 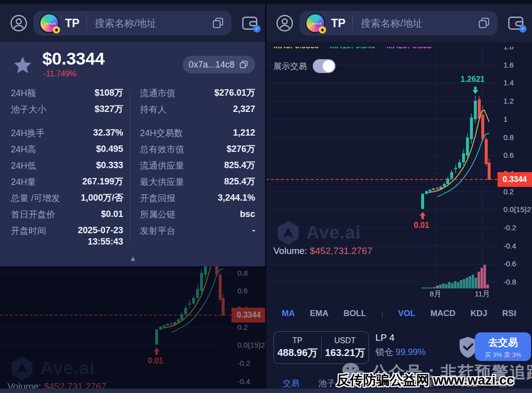 What do you see at coordinates (422, 225) in the screenshot?
I see `low-price-marker: 0.01` at bounding box center [422, 225].